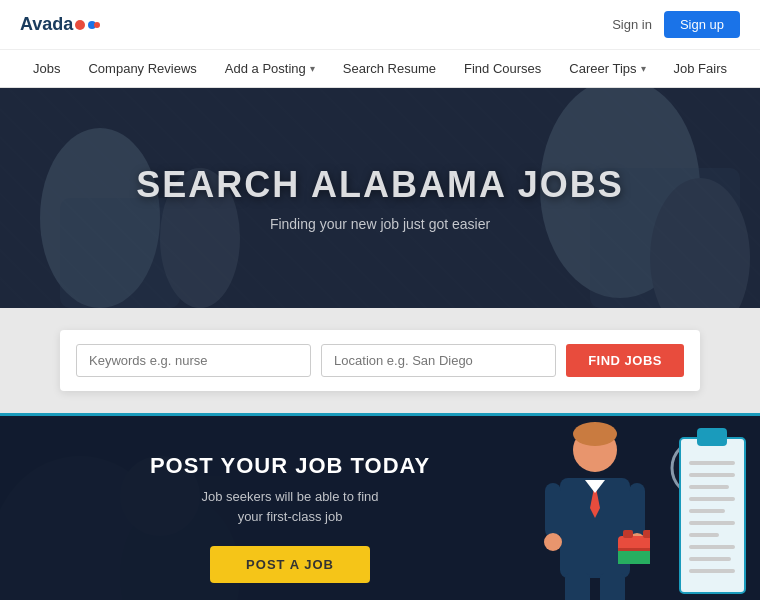  I want to click on nav-item-add-posting: Add a Posting ▾, so click(270, 68).